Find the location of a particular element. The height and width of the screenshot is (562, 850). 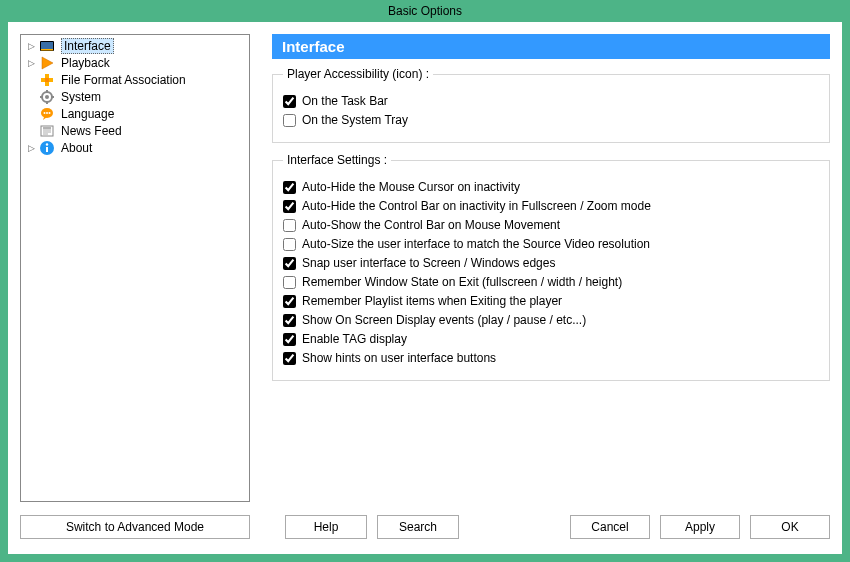

apply-button: Apply is located at coordinates (700, 527).